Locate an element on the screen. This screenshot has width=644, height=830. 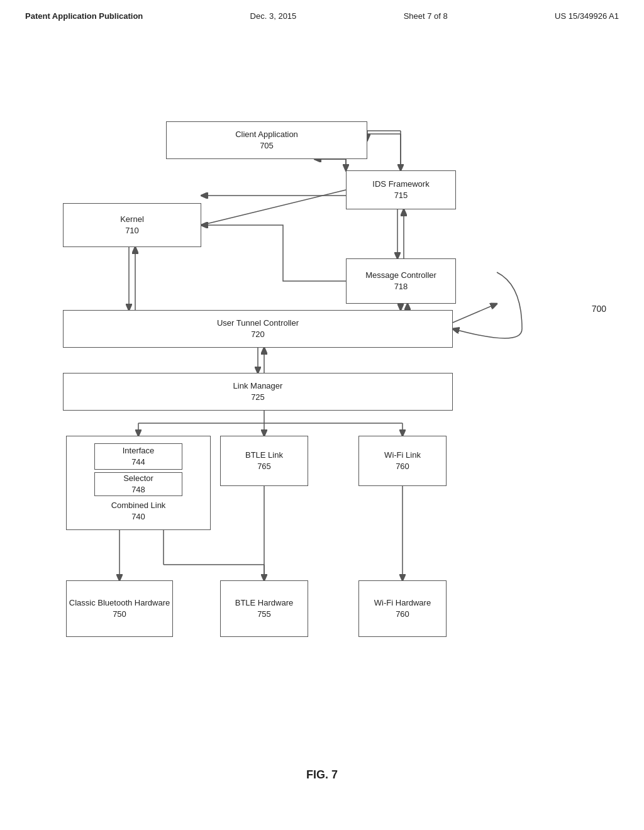
ids-framework-num: 715 is located at coordinates (401, 196).